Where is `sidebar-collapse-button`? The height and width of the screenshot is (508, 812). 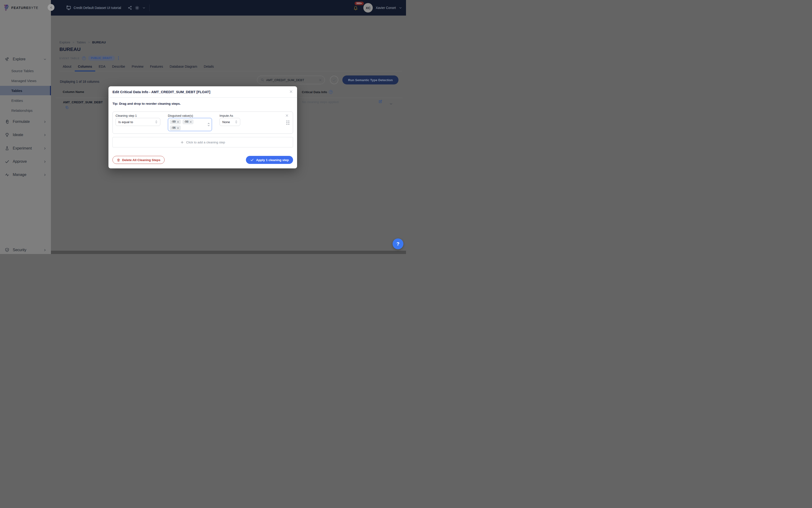
sidebar-collapse-button is located at coordinates (51, 7).